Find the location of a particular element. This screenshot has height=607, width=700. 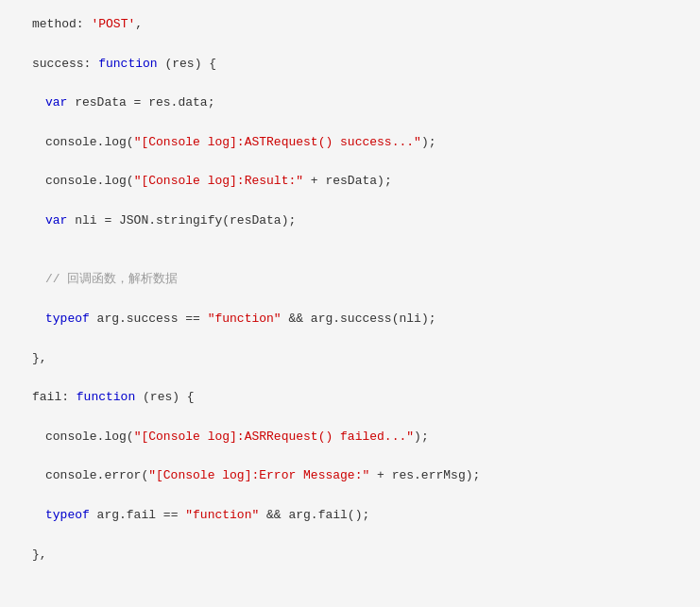

token-plain: arg.success == is located at coordinates (149, 319).